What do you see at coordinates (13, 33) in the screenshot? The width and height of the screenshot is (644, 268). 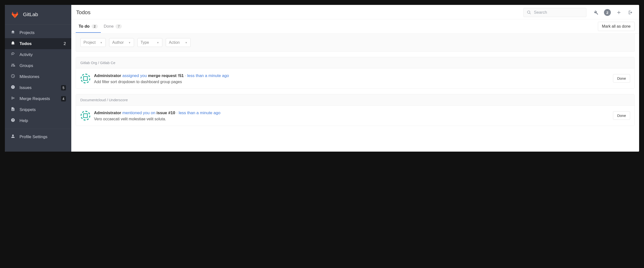 I see `home-icon` at bounding box center [13, 33].